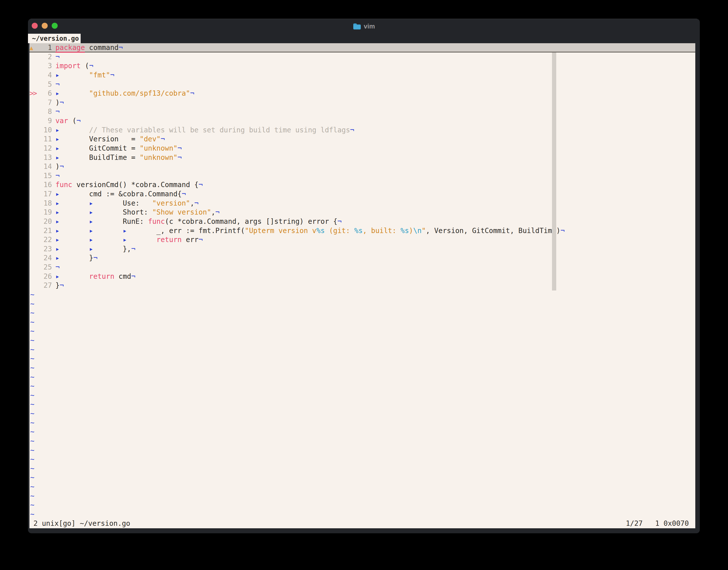 This screenshot has width=728, height=570. I want to click on line-number: 9, so click(47, 121).